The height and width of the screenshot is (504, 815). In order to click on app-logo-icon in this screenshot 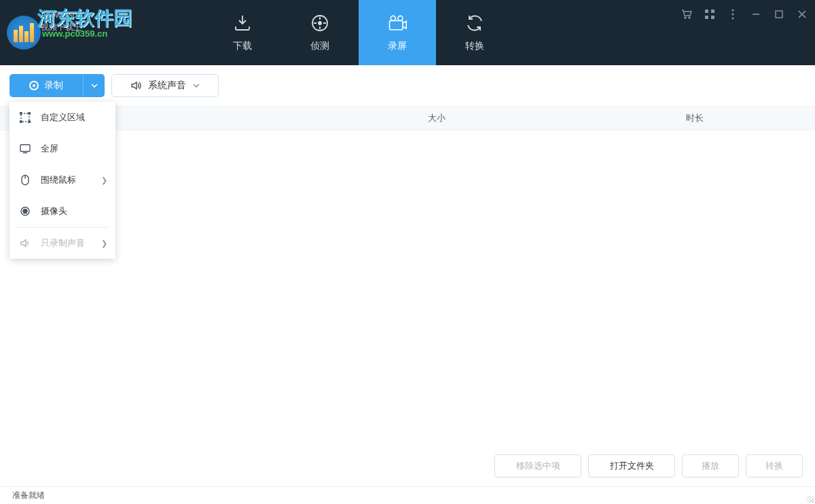, I will do `click(24, 33)`.